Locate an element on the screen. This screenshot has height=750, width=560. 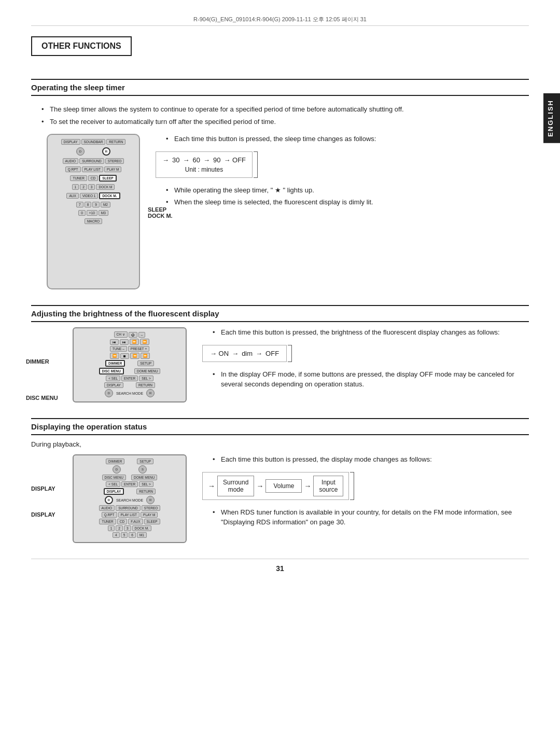
soundbar-btn: SOUNDBAR is located at coordinates (93, 142).